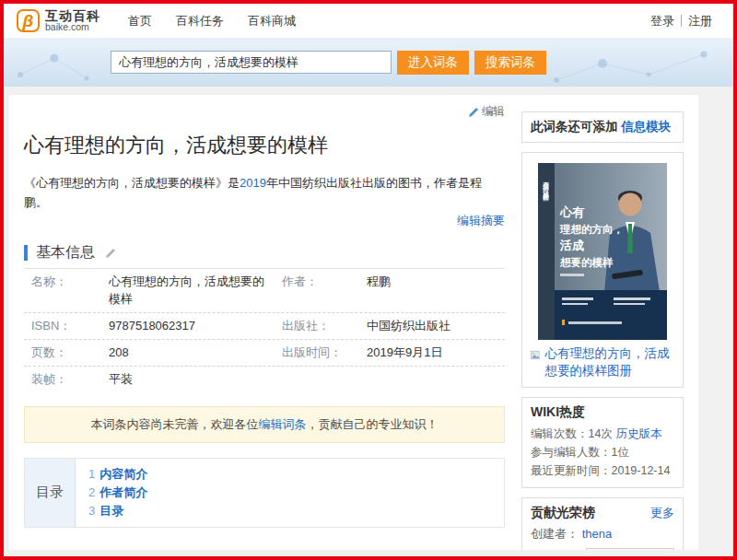 The height and width of the screenshot is (560, 737). Describe the element at coordinates (272, 21) in the screenshot. I see `nav-item-shop: 百科商城` at that location.